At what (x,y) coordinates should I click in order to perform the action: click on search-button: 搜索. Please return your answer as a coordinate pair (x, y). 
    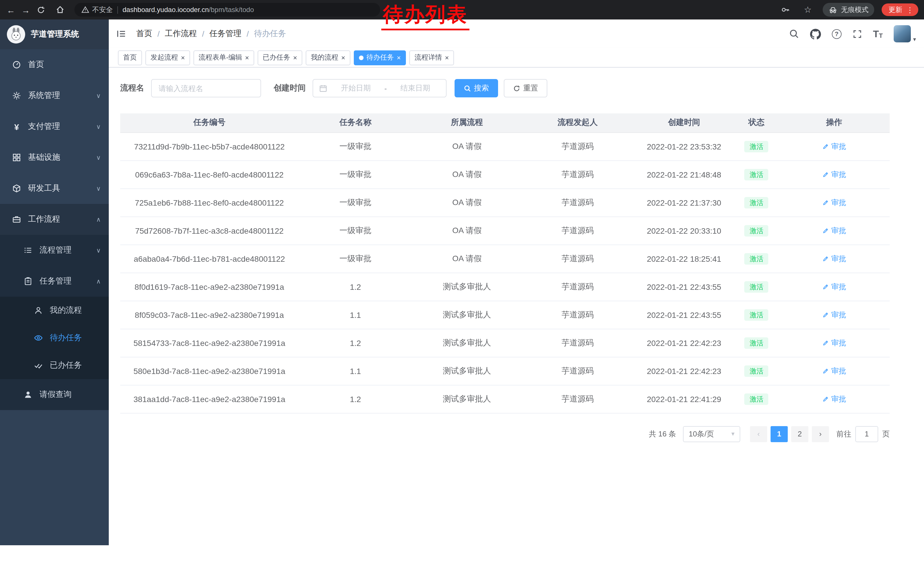
    Looking at the image, I should click on (476, 89).